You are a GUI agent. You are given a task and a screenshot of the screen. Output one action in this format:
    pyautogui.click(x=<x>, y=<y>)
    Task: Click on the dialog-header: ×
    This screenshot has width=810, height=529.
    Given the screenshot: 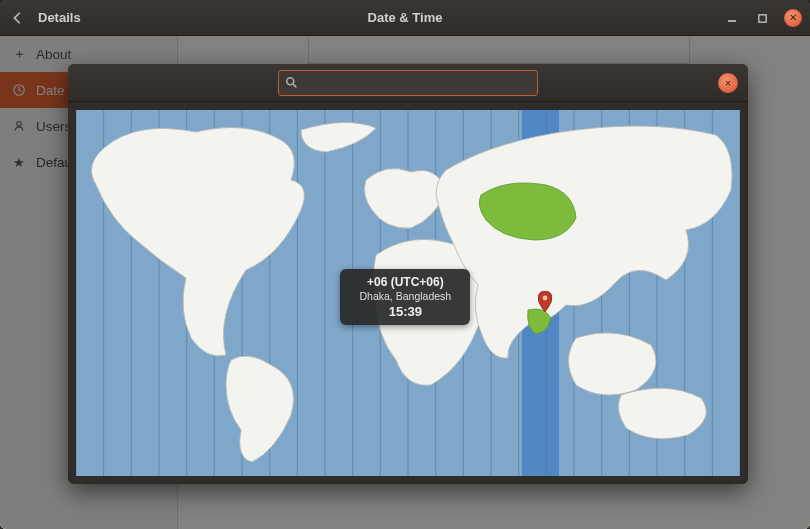 What is the action you would take?
    pyautogui.click(x=408, y=83)
    